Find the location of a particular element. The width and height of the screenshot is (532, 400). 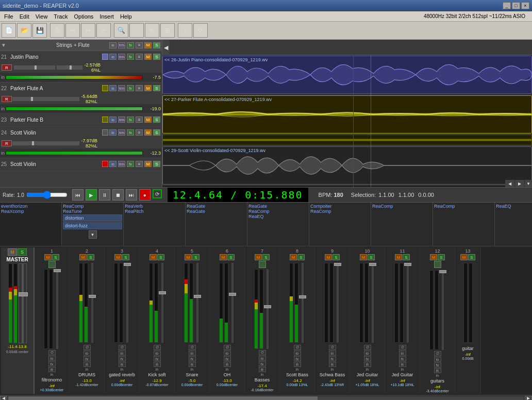

ch-io-1: io is located at coordinates (52, 358).